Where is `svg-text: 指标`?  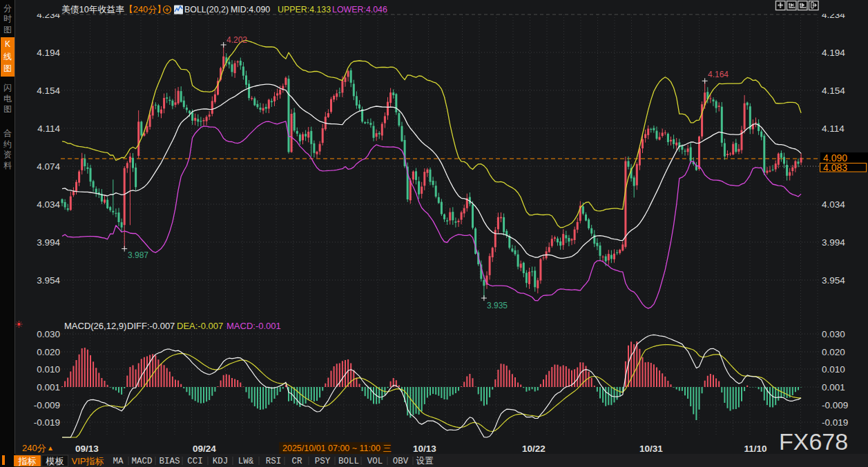
svg-text: 指标 is located at coordinates (28, 461).